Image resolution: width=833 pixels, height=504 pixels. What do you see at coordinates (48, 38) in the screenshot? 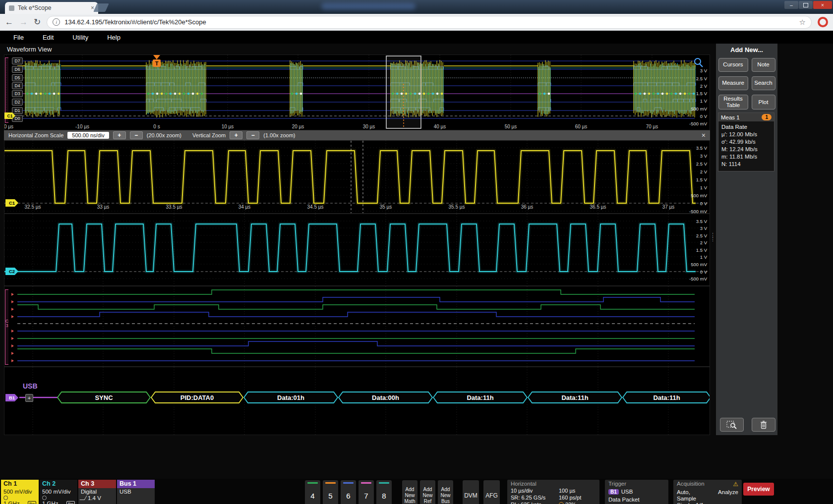
I see `menu-item-edit: Edit` at bounding box center [48, 38].